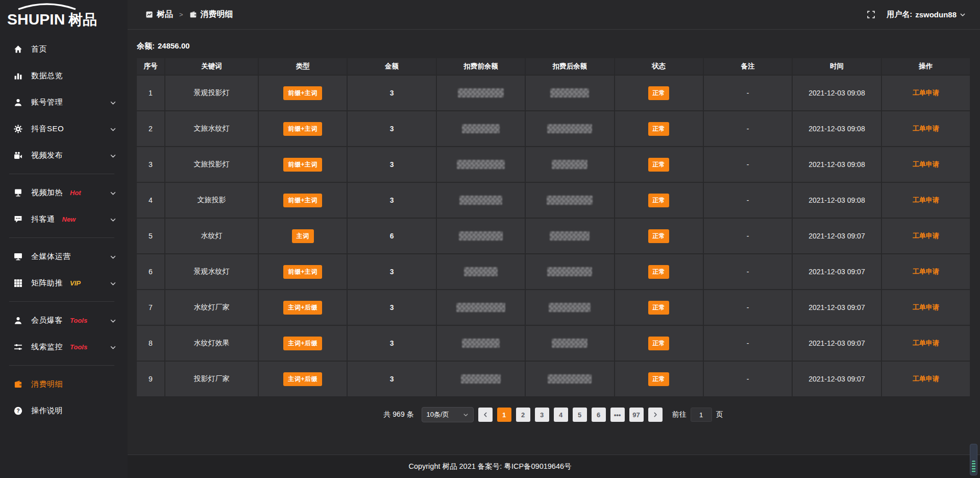 The width and height of the screenshot is (980, 478). What do you see at coordinates (211, 236) in the screenshot?
I see `cell-keyword: 水纹灯` at bounding box center [211, 236].